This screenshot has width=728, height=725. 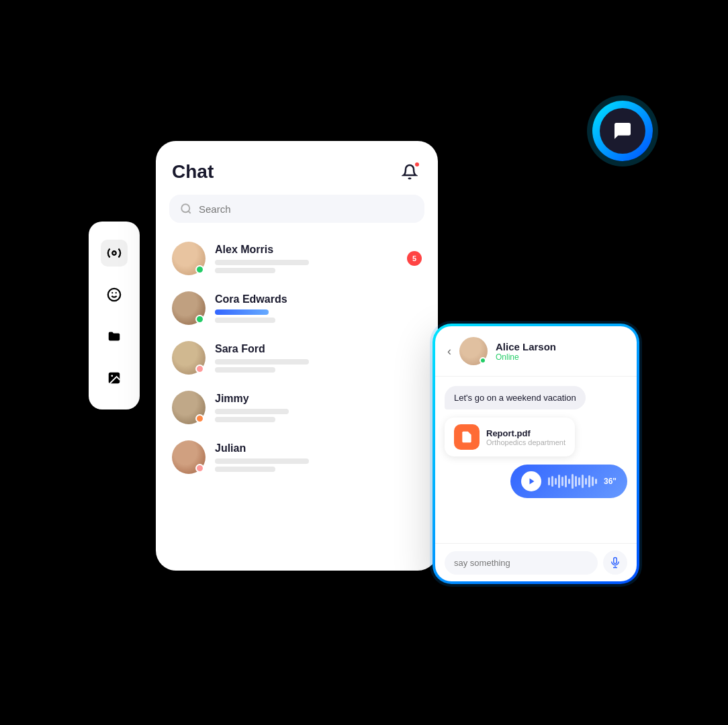 What do you see at coordinates (526, 438) in the screenshot?
I see `file-info: Report.pdf Orthopedics department` at bounding box center [526, 438].